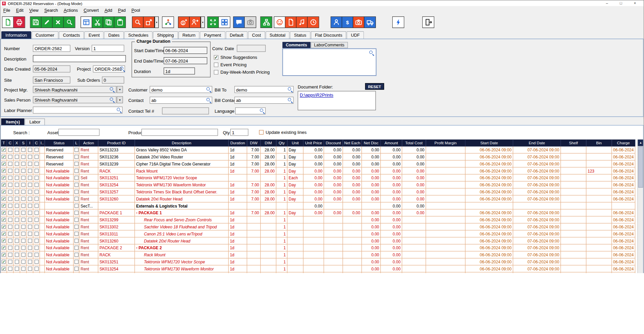 The width and height of the screenshot is (644, 334). I want to click on audio-note-icon, so click(302, 22).